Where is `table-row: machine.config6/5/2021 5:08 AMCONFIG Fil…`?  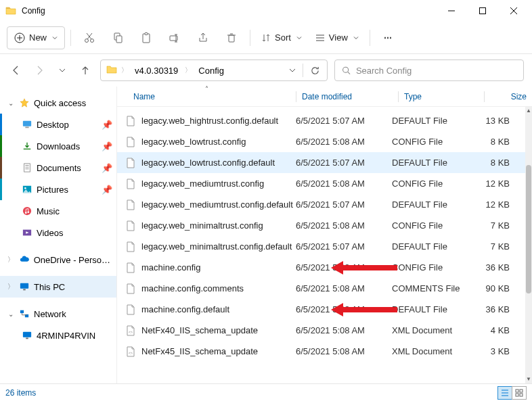
table-row: machine.config6/5/2021 5:08 AMCONFIG Fil… is located at coordinates (321, 268).